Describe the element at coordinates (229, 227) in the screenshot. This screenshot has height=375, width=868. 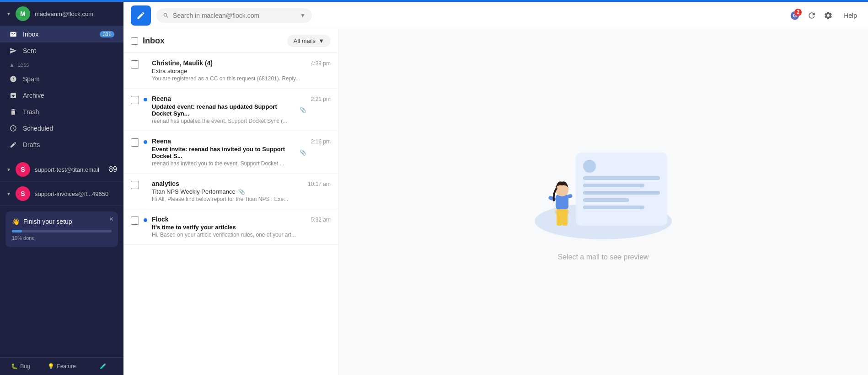
I see `email-subject: It's time to verify your articles` at that location.